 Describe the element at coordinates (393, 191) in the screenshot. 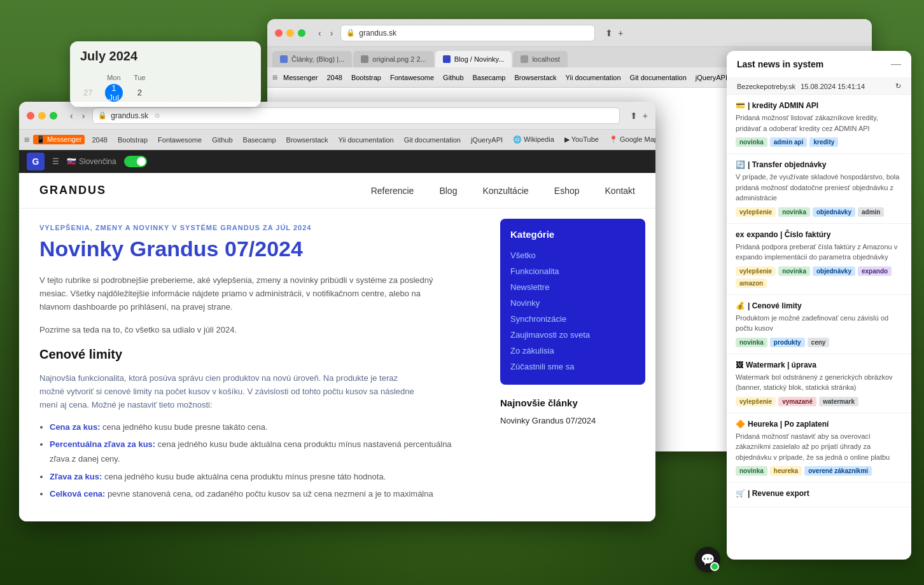

I see `nav-referencie: Referencie` at that location.